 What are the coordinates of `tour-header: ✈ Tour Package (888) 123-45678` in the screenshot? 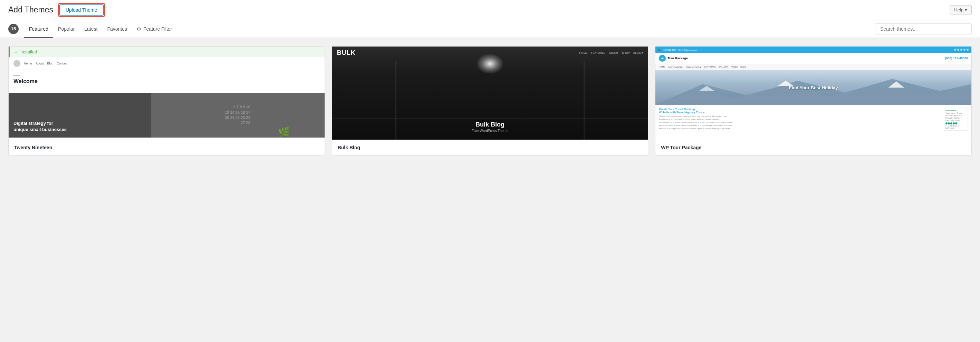 It's located at (813, 59).